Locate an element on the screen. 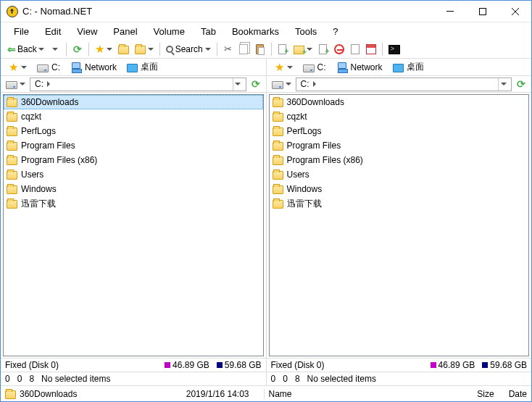  right-path-refresh: ⟳ is located at coordinates (521, 84).